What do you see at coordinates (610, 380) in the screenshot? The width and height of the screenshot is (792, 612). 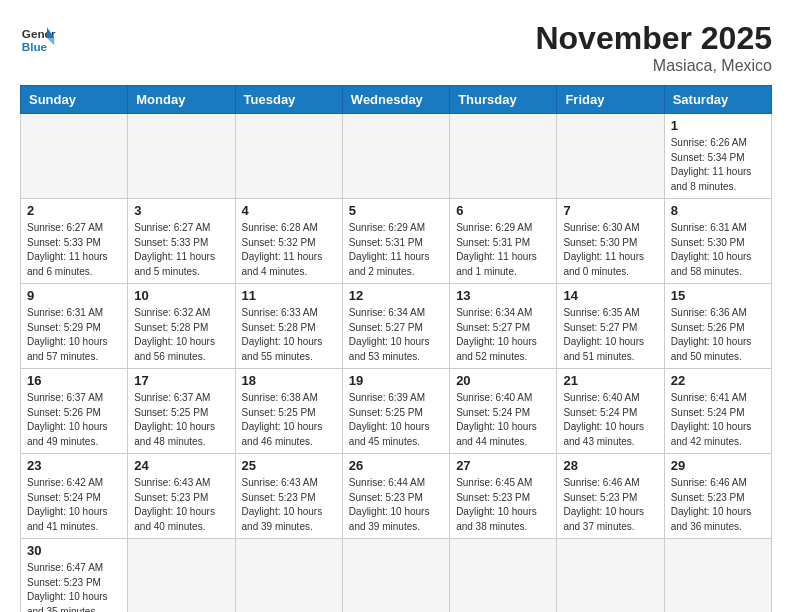 I see `day-number: 21` at bounding box center [610, 380].